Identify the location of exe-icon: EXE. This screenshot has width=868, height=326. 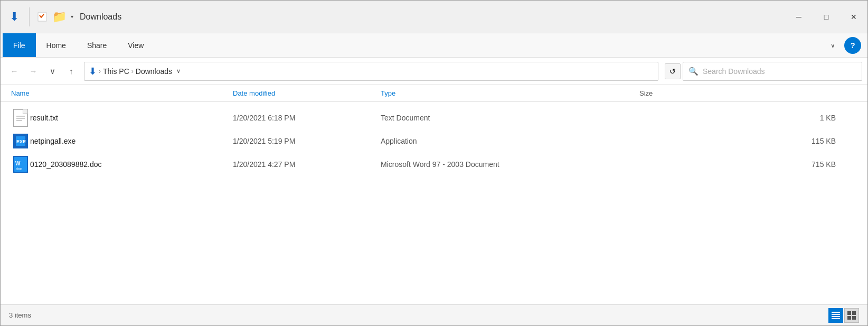
(21, 141).